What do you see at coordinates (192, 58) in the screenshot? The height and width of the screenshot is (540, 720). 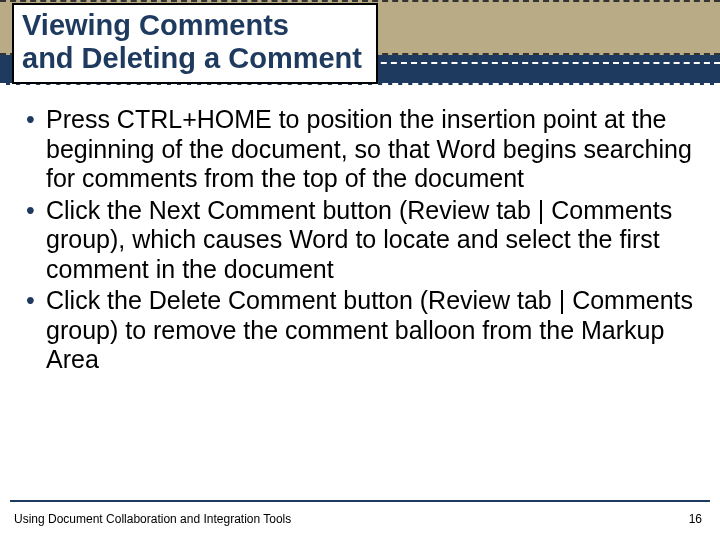 I see `title-line-2: and Deleting a Comment` at bounding box center [192, 58].